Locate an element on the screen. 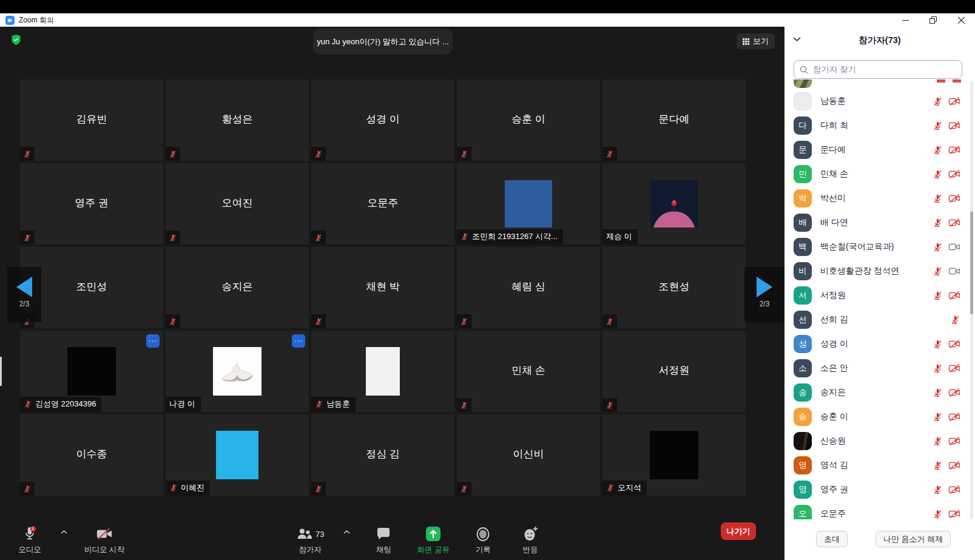 This screenshot has width=975, height=560. next-page-button: 2/3 is located at coordinates (764, 295).